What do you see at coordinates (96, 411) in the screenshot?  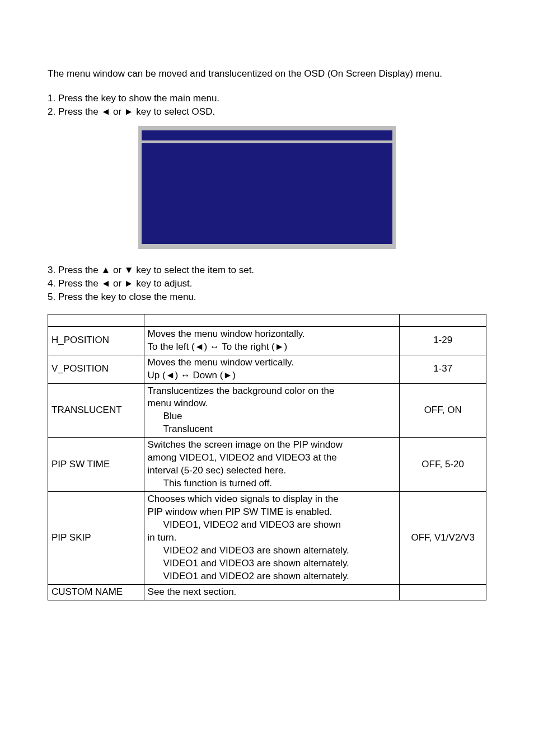 I see `row-label: TRANSLUCENT` at bounding box center [96, 411].